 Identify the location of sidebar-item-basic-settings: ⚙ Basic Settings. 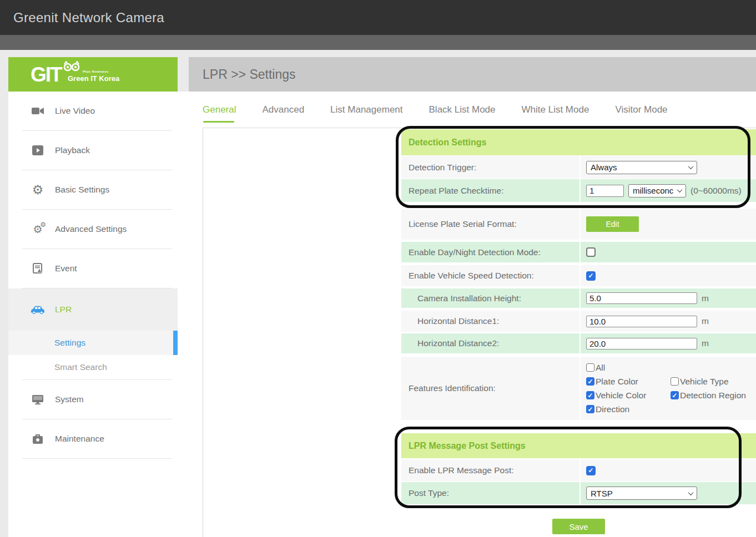
(93, 190).